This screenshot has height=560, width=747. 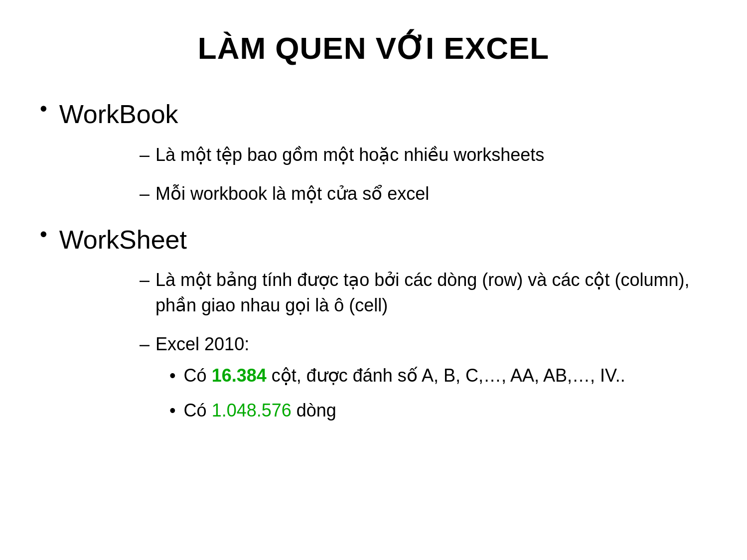 I want to click on workbook-subitem-1-text: Là một tệp bao gồm một hoặc nhiều worksh…, so click(x=350, y=155).